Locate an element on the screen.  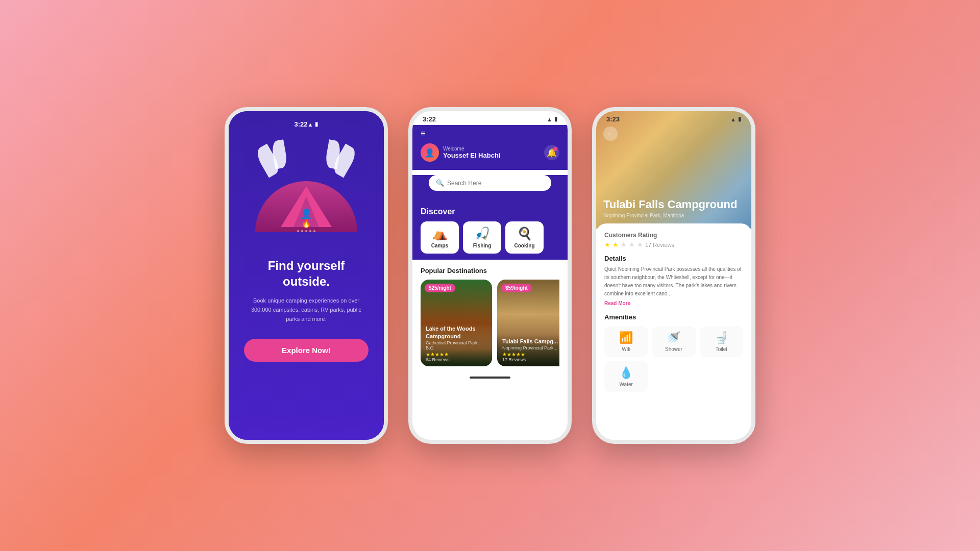
ground-dots is located at coordinates (306, 231).